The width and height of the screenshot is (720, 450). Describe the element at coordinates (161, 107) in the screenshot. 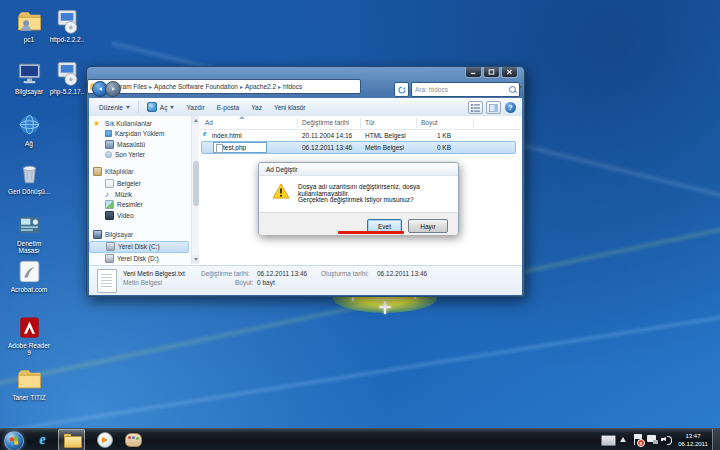

I see `toolbar-ac: Aç` at that location.